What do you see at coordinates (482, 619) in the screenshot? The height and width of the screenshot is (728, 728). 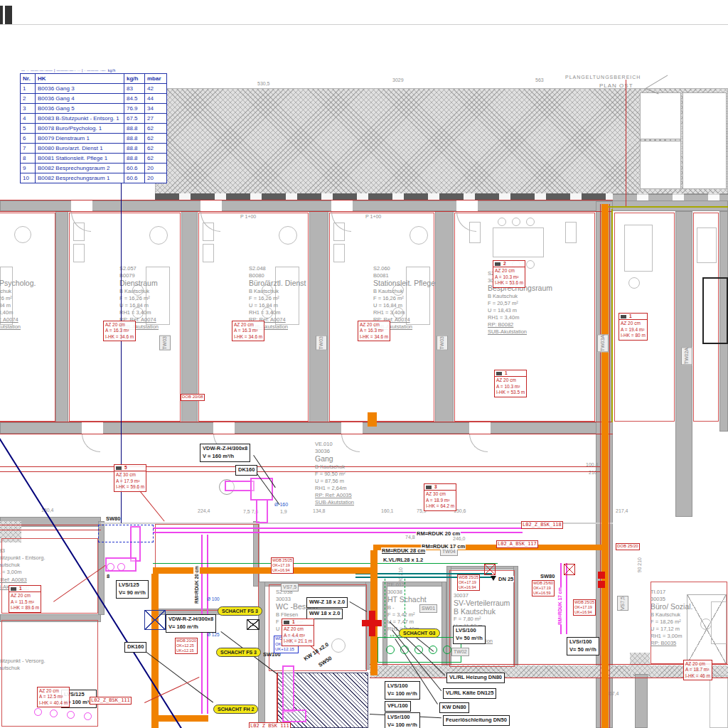 I see `text-line: F = 7,80 m²` at bounding box center [482, 619].